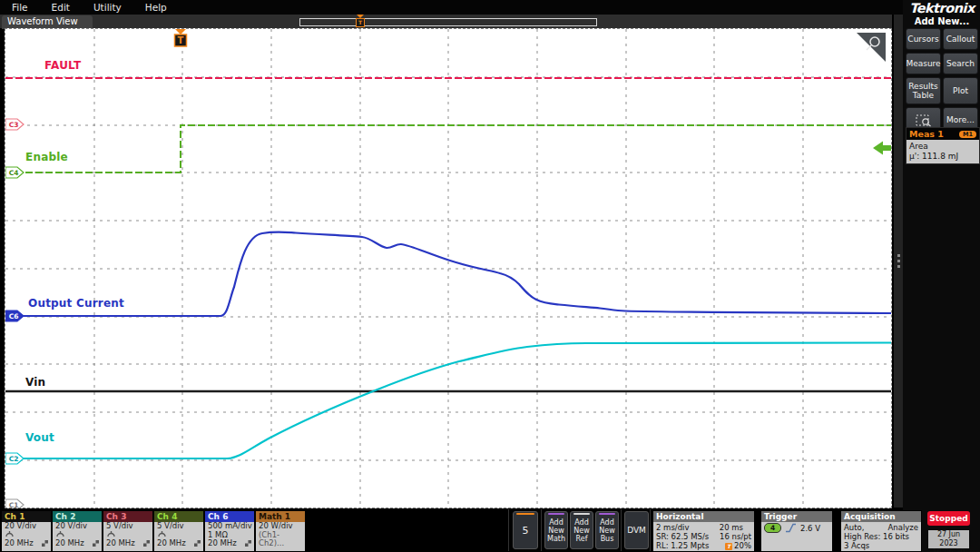 The width and height of the screenshot is (980, 552). Describe the element at coordinates (448, 274) in the screenshot. I see `output-current-trace-ch6` at that location.